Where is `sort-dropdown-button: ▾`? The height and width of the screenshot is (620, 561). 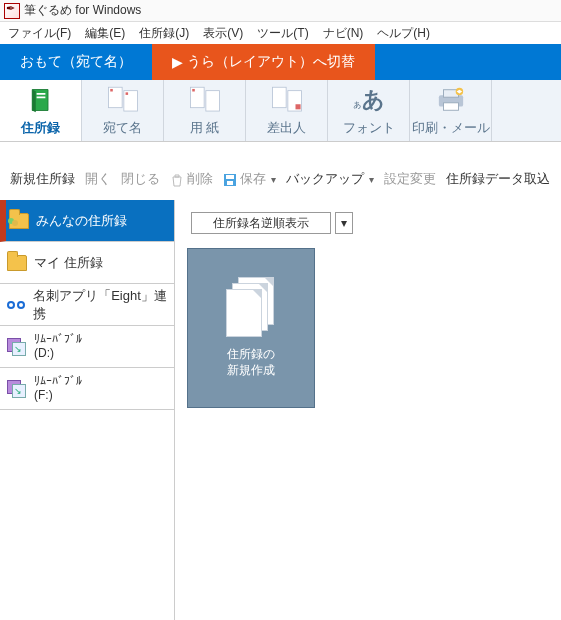
sort-dropdown-button: ▾ is located at coordinates (344, 223).